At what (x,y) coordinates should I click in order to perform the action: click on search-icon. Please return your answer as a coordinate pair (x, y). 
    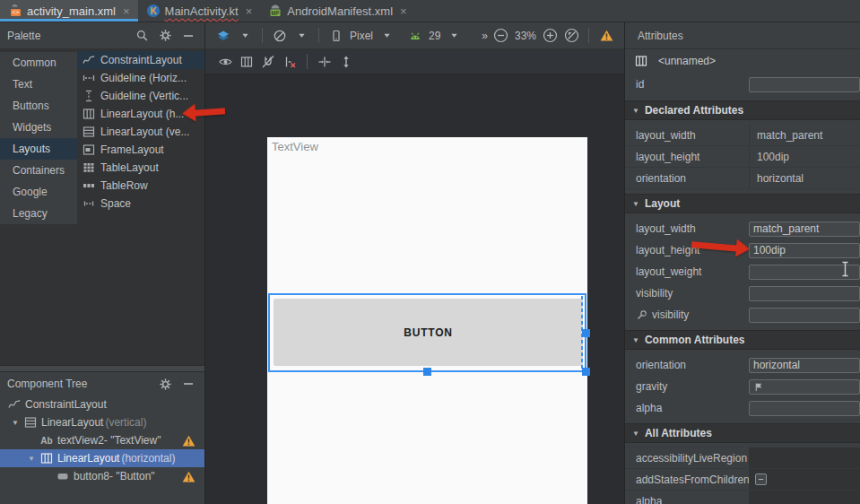
    Looking at the image, I should click on (142, 36).